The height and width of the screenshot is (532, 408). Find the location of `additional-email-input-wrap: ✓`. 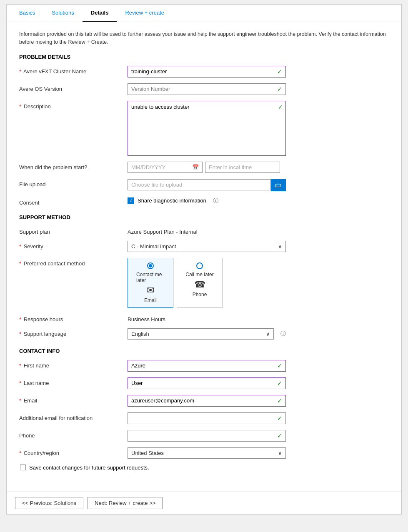

additional-email-input-wrap: ✓ is located at coordinates (207, 418).